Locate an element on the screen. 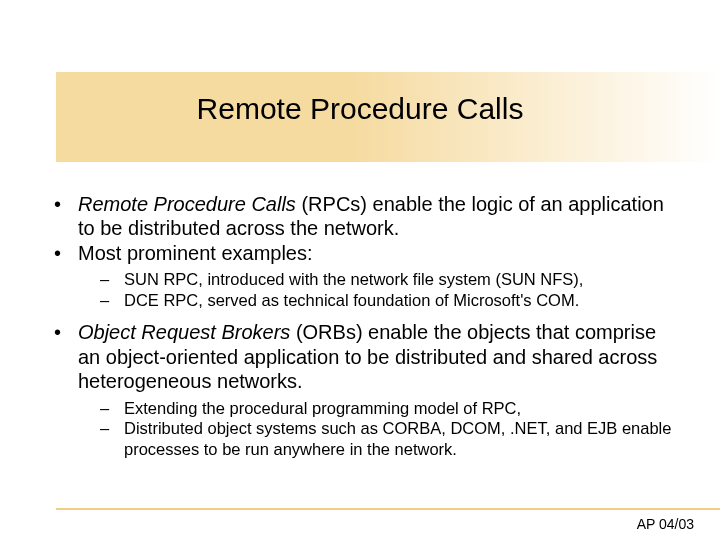 The height and width of the screenshot is (540, 720). bullet-rpc: Remote Procedure Calls (RPCs) enable the… is located at coordinates (365, 216).